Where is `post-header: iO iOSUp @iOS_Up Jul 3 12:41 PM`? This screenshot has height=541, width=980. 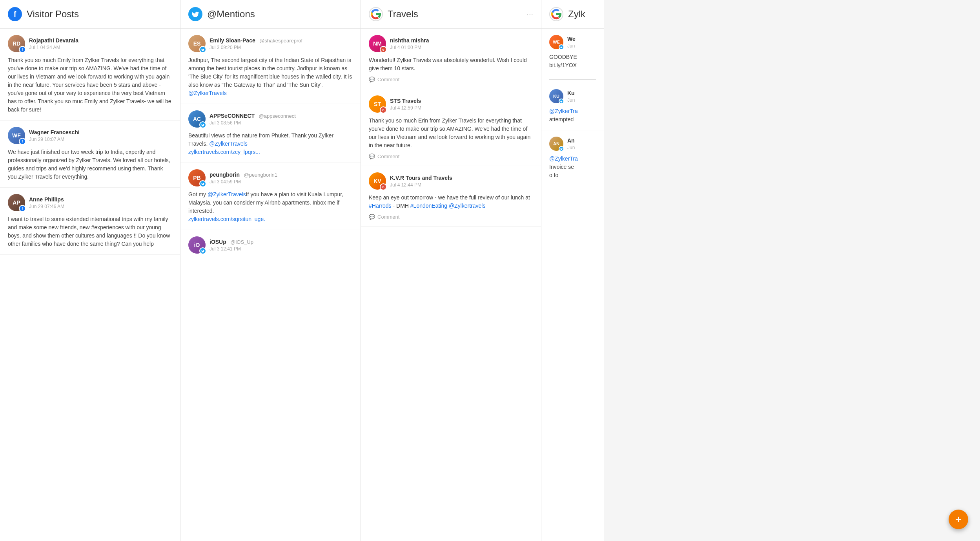 post-header: iO iOSUp @iOS_Up Jul 3 12:41 PM is located at coordinates (271, 245).